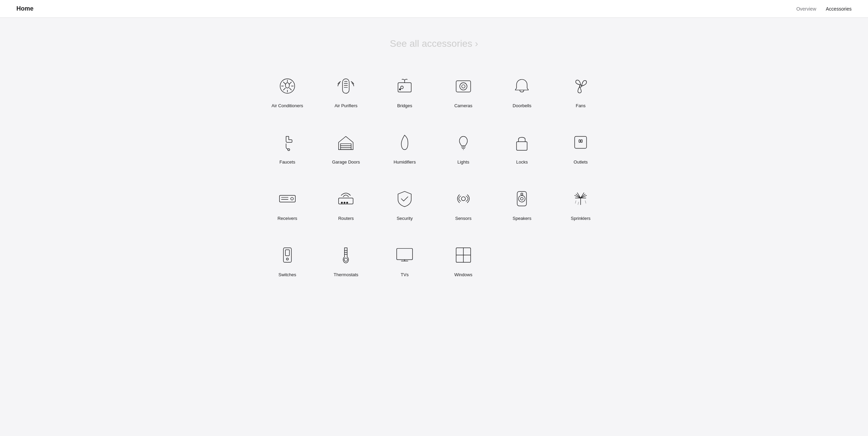 The width and height of the screenshot is (868, 436). What do you see at coordinates (463, 142) in the screenshot?
I see `lights-icon` at bounding box center [463, 142].